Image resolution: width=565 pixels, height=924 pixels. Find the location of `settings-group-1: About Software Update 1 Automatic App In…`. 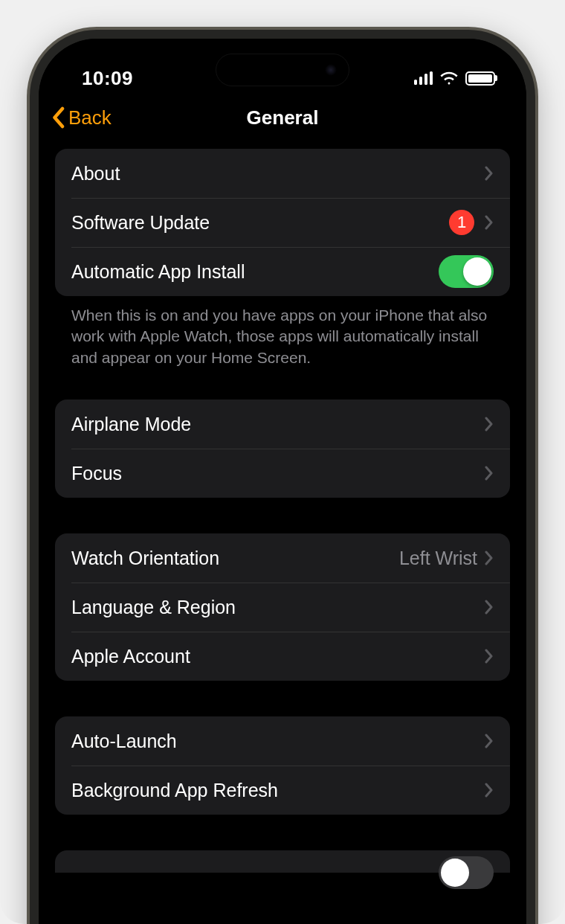

settings-group-1: About Software Update 1 Automatic App In… is located at coordinates (282, 222).